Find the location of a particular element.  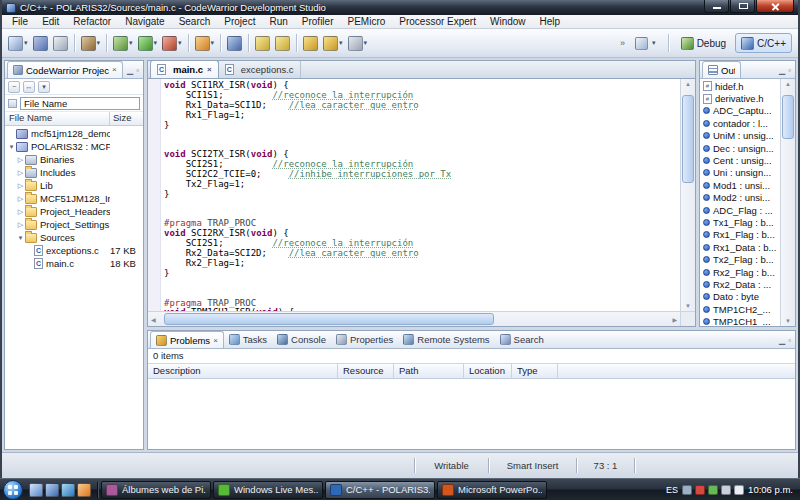

tree-item-main-c: Cmain.c18 KB is located at coordinates (74, 264).